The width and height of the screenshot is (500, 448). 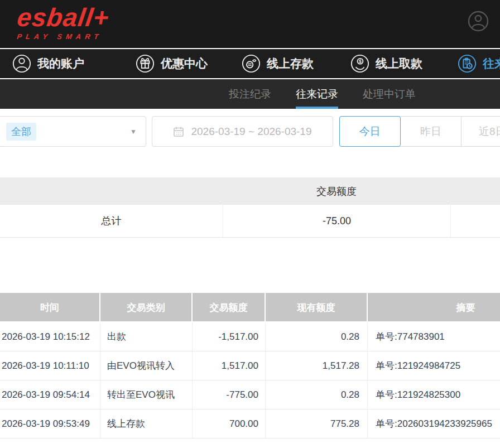 I want to click on cell-type: 转出至EVO视讯, so click(x=146, y=395).